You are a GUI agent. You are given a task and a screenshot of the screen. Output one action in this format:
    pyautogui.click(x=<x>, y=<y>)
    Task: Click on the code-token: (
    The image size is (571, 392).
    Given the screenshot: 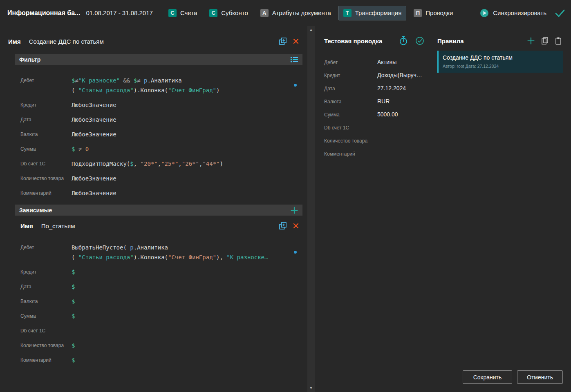 What is the action you would take?
    pyautogui.click(x=75, y=257)
    